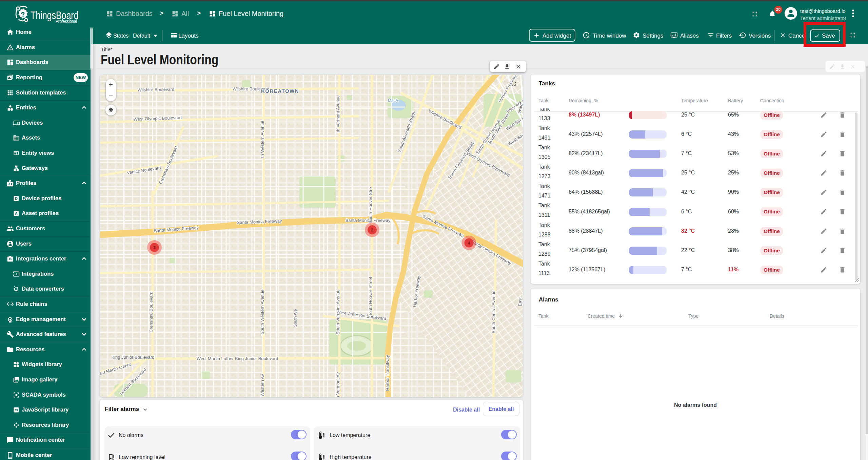 The image size is (868, 460). I want to click on svg-text: South We, so click(295, 318).